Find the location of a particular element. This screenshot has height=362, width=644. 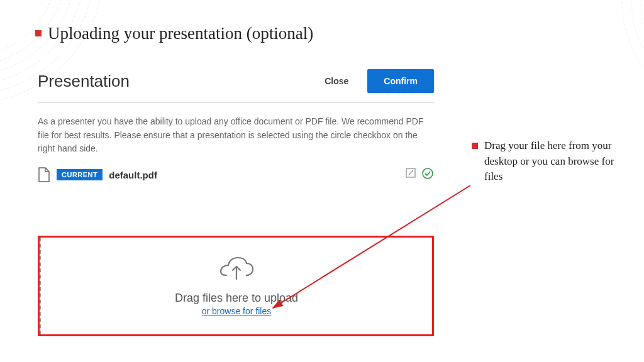

upload-cloud-icon is located at coordinates (236, 271).